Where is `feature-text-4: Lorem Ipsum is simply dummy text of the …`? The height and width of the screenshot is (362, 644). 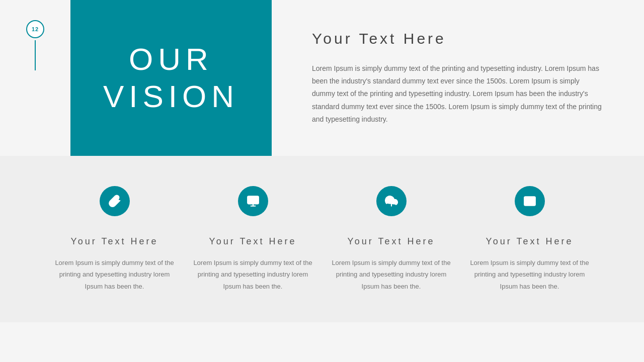
feature-text-4: Lorem Ipsum is simply dummy text of the … is located at coordinates (530, 275).